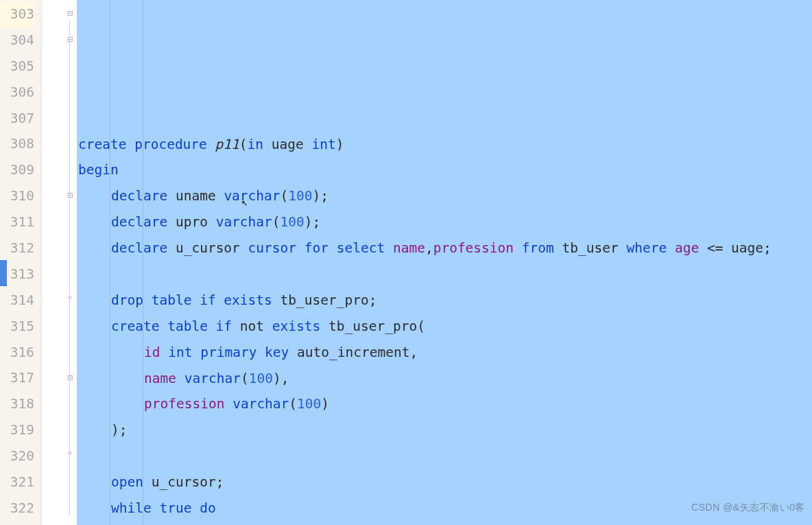  What do you see at coordinates (187, 508) in the screenshot?
I see `token-kw: true do` at bounding box center [187, 508].